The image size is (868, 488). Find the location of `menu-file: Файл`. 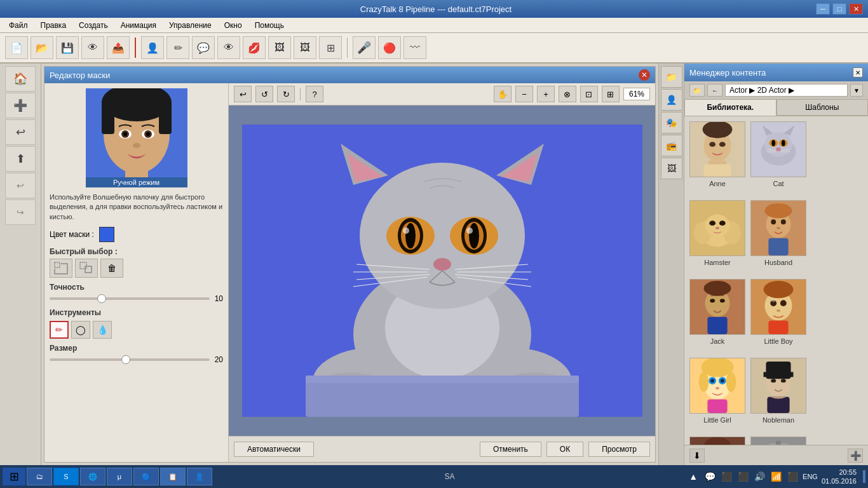

menu-file: Файл is located at coordinates (18, 25).